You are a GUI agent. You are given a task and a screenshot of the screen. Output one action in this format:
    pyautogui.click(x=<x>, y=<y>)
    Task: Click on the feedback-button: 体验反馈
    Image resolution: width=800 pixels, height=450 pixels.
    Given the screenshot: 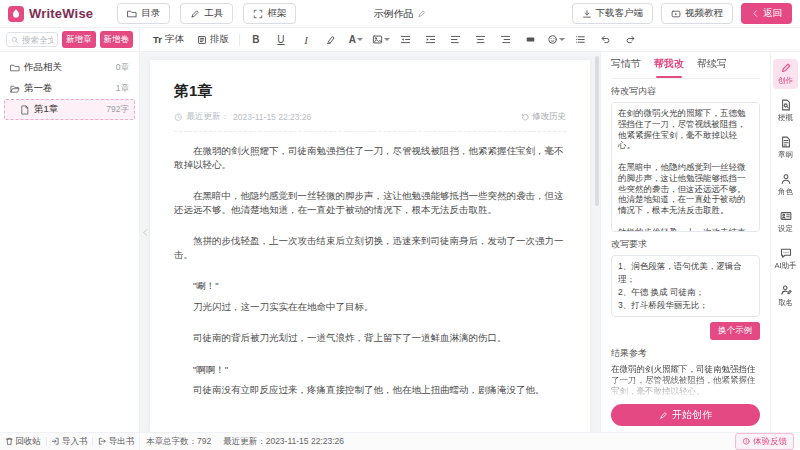 What is the action you would take?
    pyautogui.click(x=765, y=442)
    